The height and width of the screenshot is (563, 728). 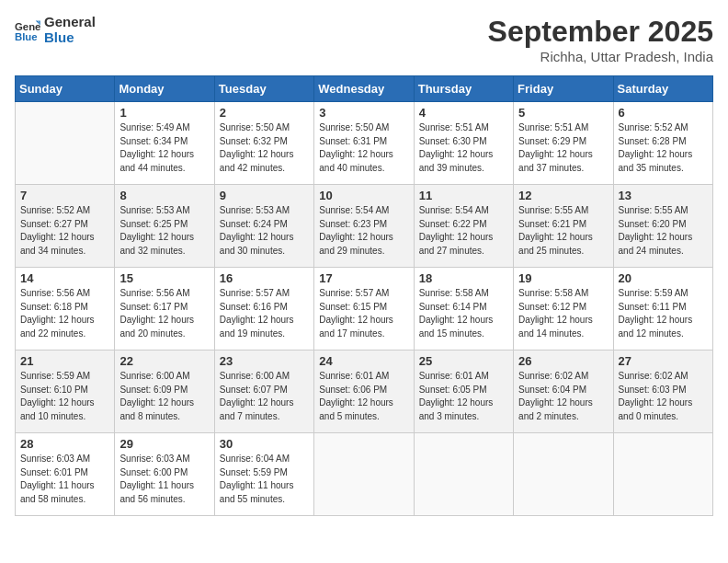 I want to click on day-info: Sunrise: 6:01 AMSunset: 6:05 PMDaylight:…, so click(x=463, y=396).